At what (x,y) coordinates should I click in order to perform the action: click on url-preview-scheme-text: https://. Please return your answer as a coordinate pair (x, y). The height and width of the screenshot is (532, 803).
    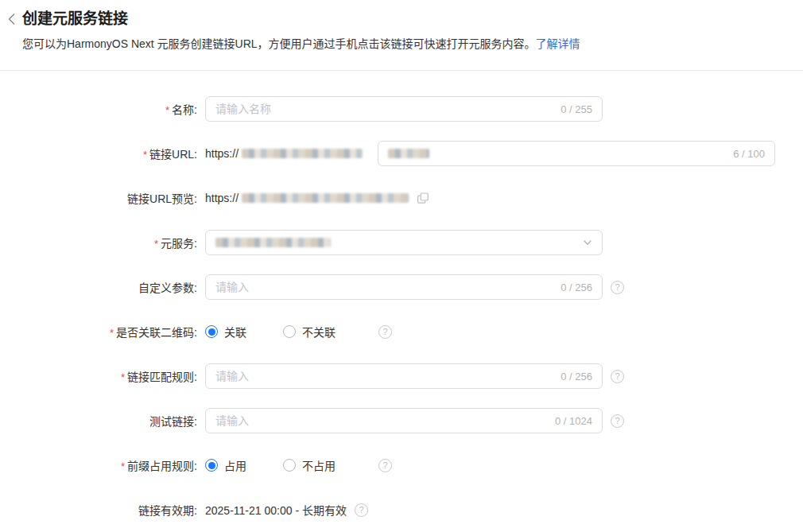
    Looking at the image, I should click on (222, 198).